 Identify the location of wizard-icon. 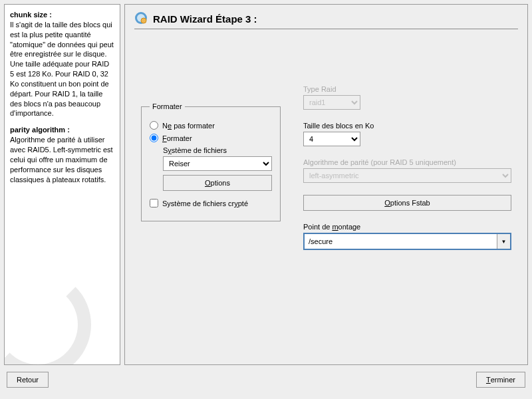
(141, 19).